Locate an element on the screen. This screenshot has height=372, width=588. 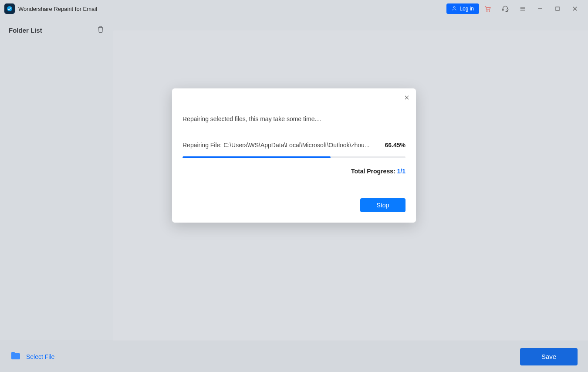
close-icon is located at coordinates (407, 98).